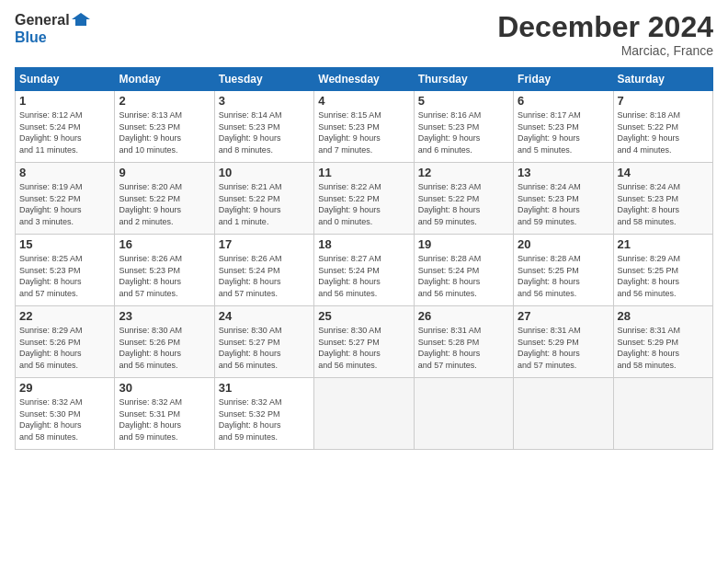  What do you see at coordinates (364, 270) in the screenshot?
I see `calendar-cell: 18Sunrise: 8:27 AM Sunset: 5:24 PM Dayli…` at bounding box center [364, 270].